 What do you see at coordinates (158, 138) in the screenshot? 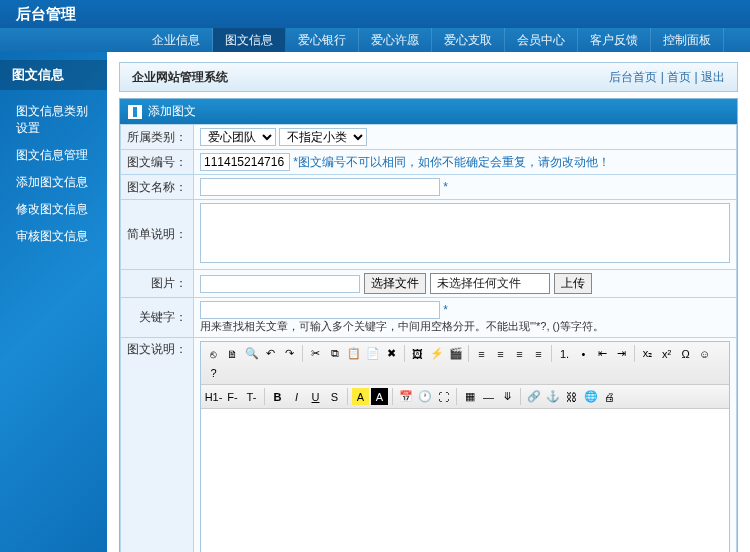
I see `category-label: 所属类别：` at bounding box center [158, 138].